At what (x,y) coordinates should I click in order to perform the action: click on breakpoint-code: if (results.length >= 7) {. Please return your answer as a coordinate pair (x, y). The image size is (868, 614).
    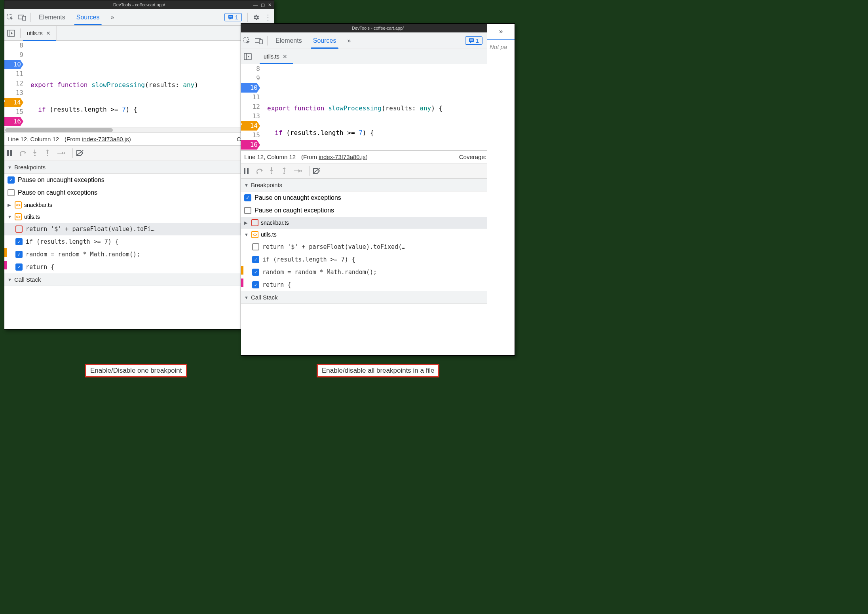
    Looking at the image, I should click on (379, 260).